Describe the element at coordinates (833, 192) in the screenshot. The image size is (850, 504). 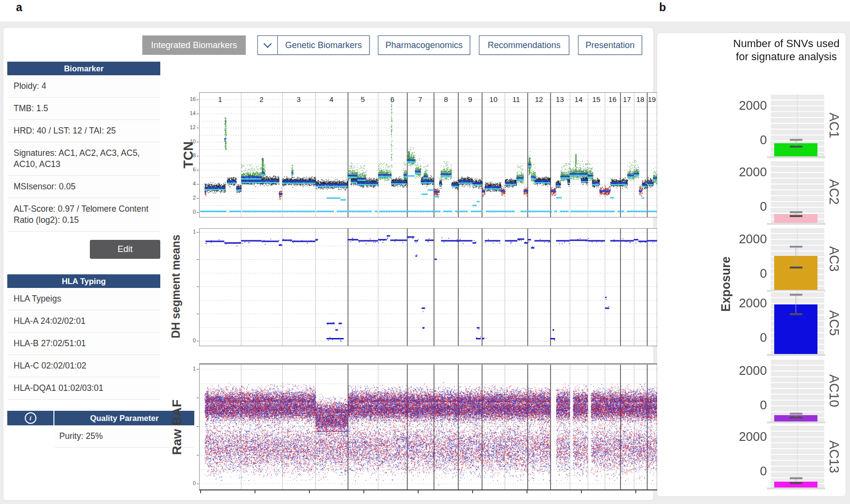
I see `facet-label-ac2: AC2` at that location.